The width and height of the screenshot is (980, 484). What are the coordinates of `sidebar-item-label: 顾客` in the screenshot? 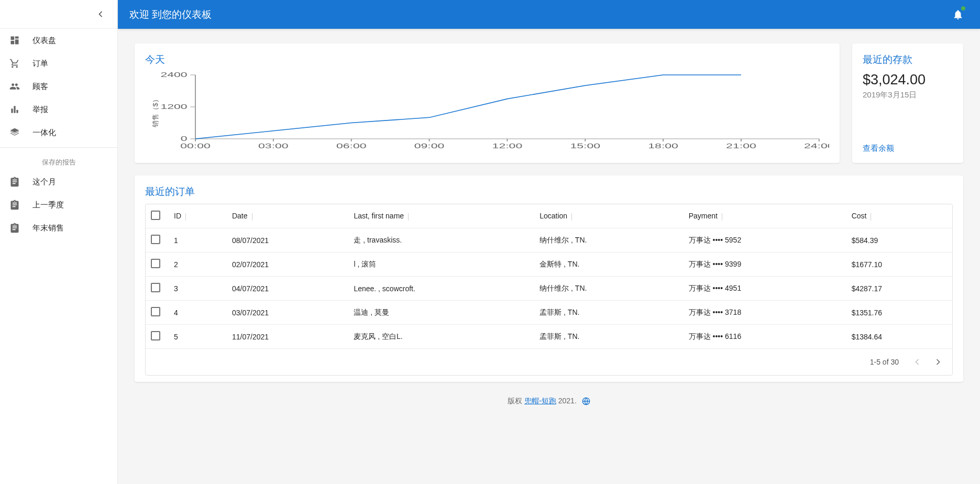 It's located at (40, 87).